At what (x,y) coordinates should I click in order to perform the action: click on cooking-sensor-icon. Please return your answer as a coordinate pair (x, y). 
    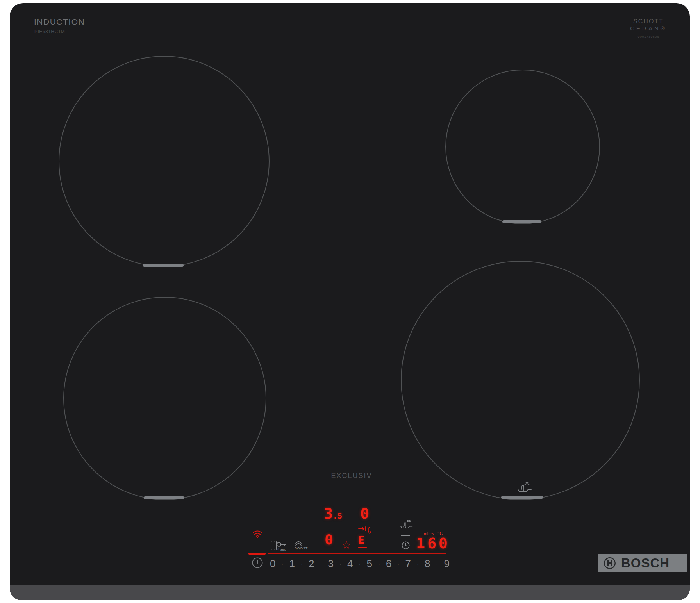
    Looking at the image, I should click on (407, 526).